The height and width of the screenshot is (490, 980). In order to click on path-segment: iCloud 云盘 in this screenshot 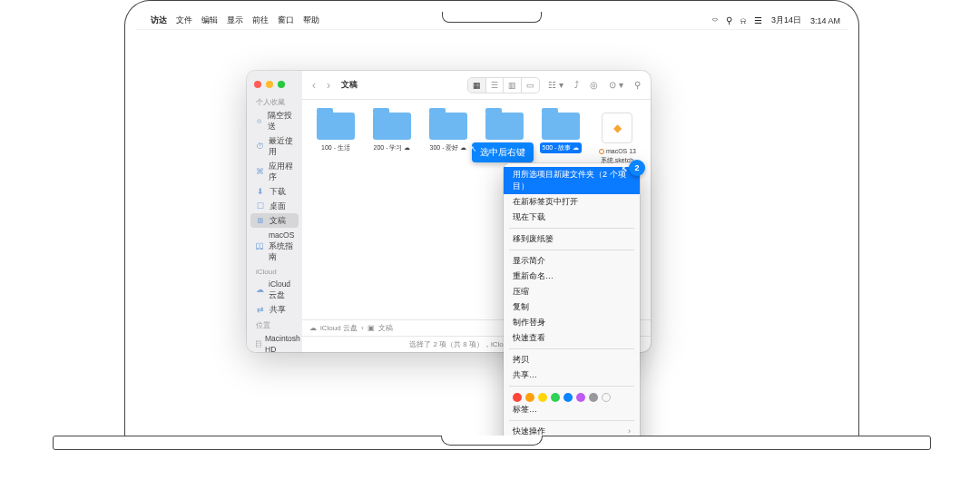, I will do `click(339, 328)`.